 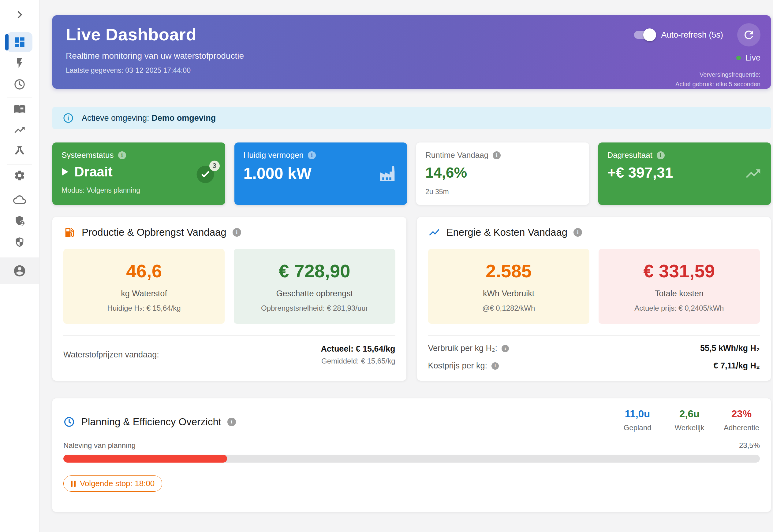 What do you see at coordinates (144, 294) in the screenshot?
I see `tile-label: kg Waterstof` at bounding box center [144, 294].